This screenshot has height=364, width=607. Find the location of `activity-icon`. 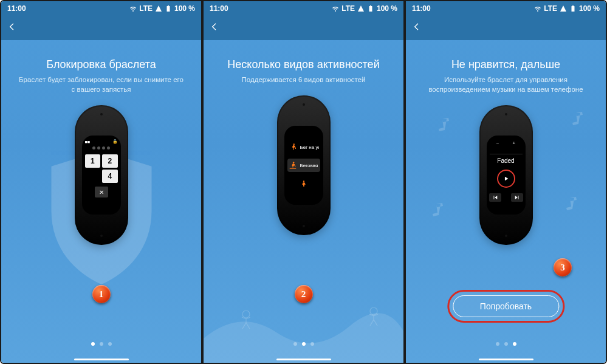

activity-icon is located at coordinates (304, 184).